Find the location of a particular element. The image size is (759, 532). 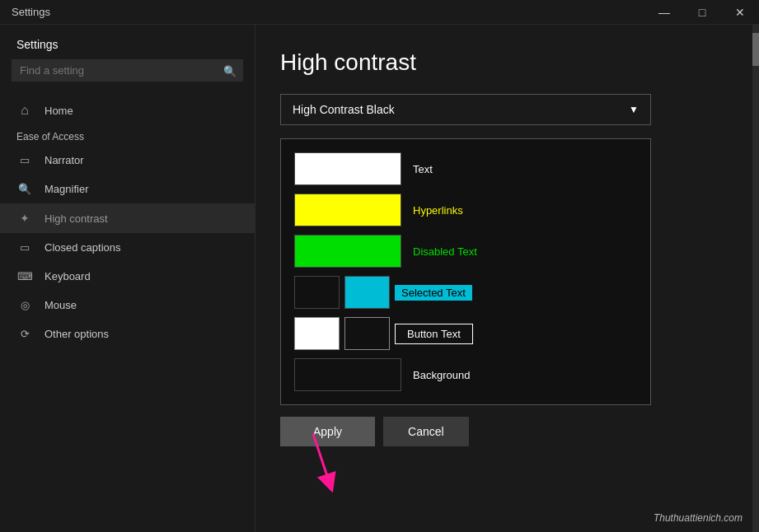

color-row-button-text: Button Text is located at coordinates (466, 334).